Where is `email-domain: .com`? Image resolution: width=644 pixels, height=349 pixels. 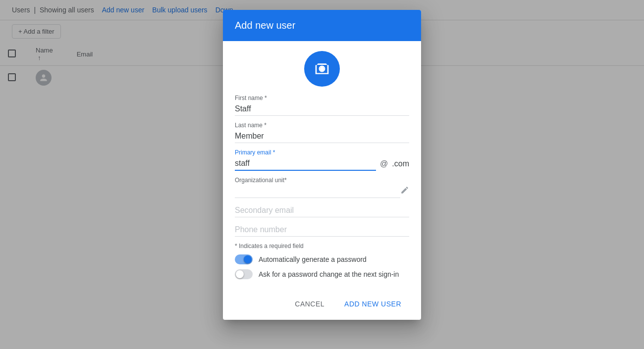
email-domain: .com is located at coordinates (400, 164).